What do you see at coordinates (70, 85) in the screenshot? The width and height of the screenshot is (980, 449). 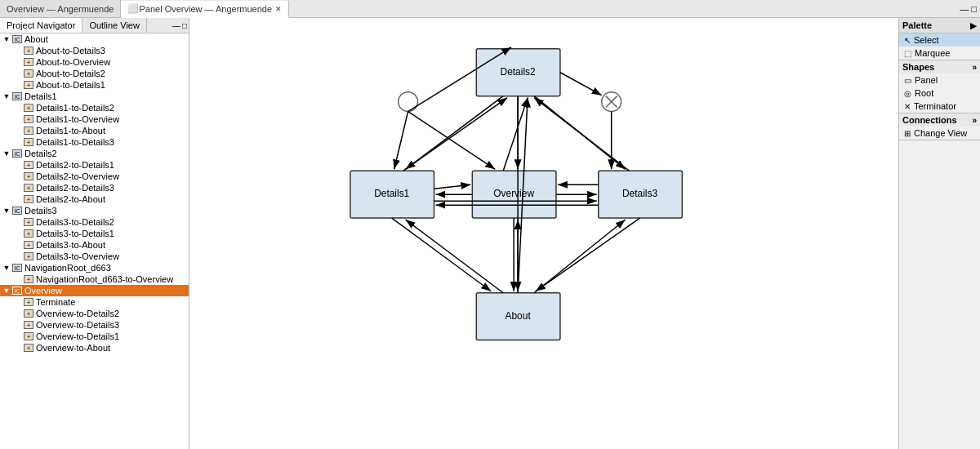 I see `tree-label-about-to-details1: About-to-Details1` at bounding box center [70, 85].